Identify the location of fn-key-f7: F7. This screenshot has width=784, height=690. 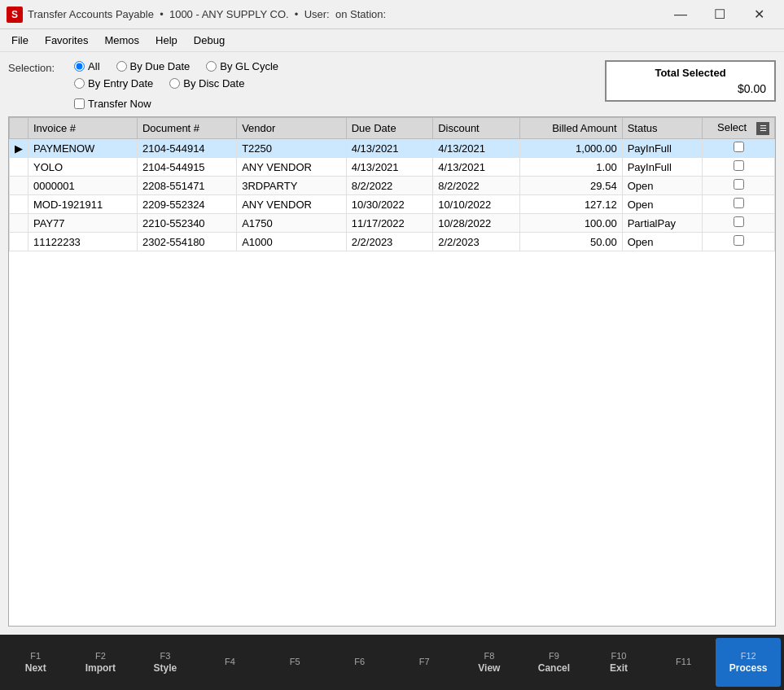
(424, 662).